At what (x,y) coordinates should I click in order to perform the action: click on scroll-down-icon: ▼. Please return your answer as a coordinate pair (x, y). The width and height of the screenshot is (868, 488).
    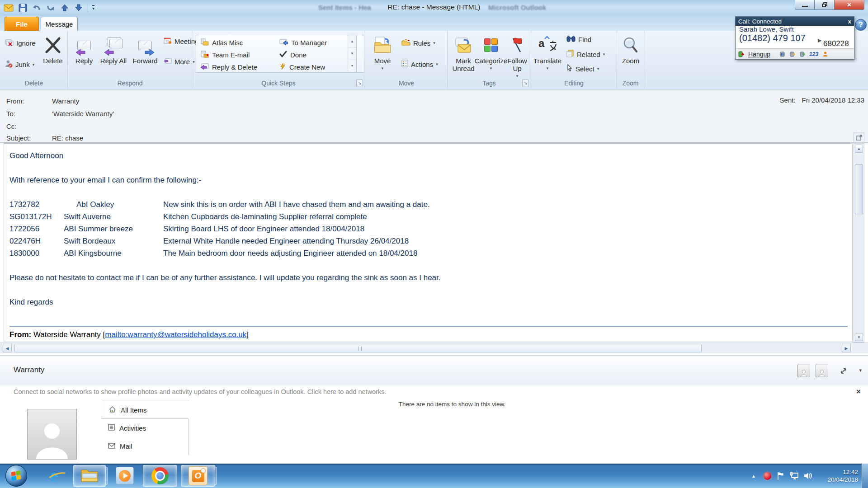
    Looking at the image, I should click on (352, 53).